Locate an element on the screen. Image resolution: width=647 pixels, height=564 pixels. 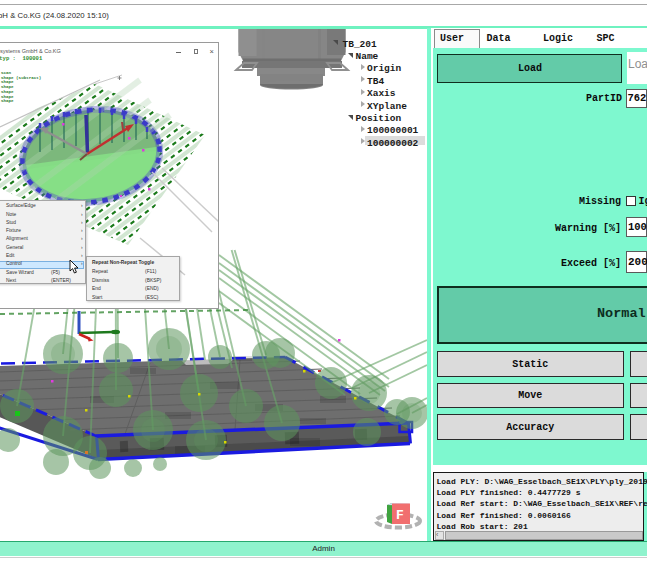
svg-text: · Scan is located at coordinates (6, 73).